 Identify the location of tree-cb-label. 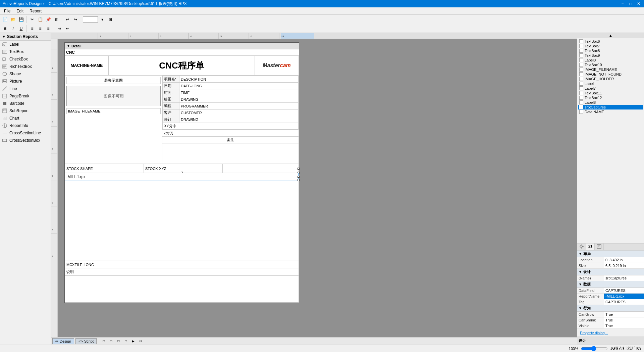
(581, 84).